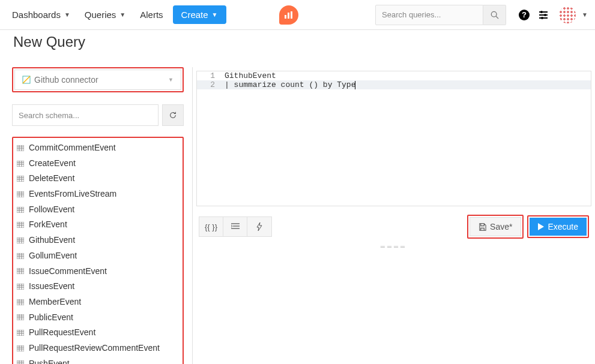 The image size is (595, 364). I want to click on table-row: PushEvent, so click(98, 360).